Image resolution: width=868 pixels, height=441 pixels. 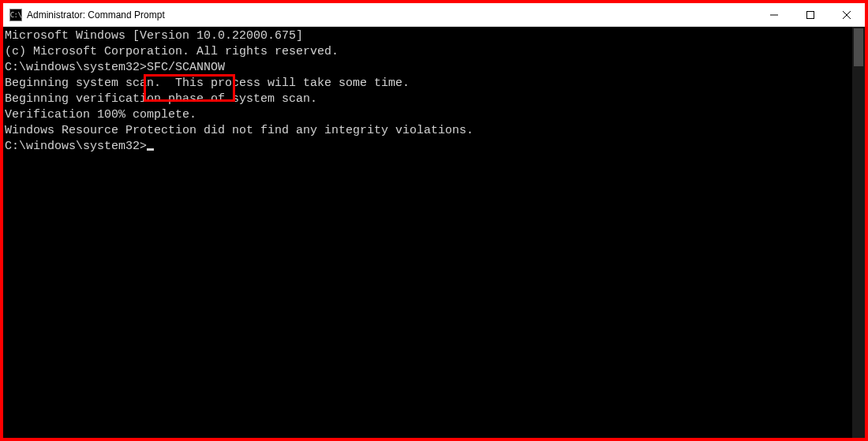 What do you see at coordinates (150, 150) in the screenshot?
I see `cursor-icon` at bounding box center [150, 150].